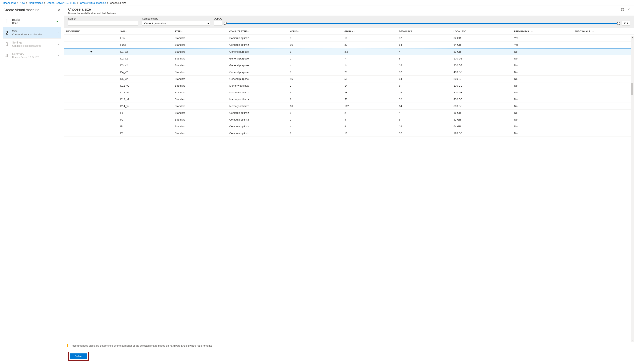 This screenshot has height=364, width=634. I want to click on breadcrumb-link: Ubuntu Server 16.04 LTS, so click(61, 3).